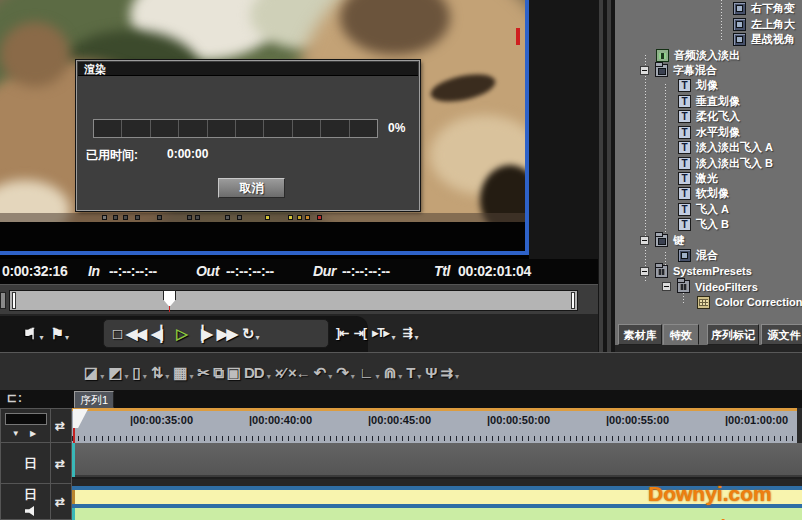 The image size is (802, 520). Describe the element at coordinates (136, 334) in the screenshot. I see `rewind-button: ◀◀` at that location.